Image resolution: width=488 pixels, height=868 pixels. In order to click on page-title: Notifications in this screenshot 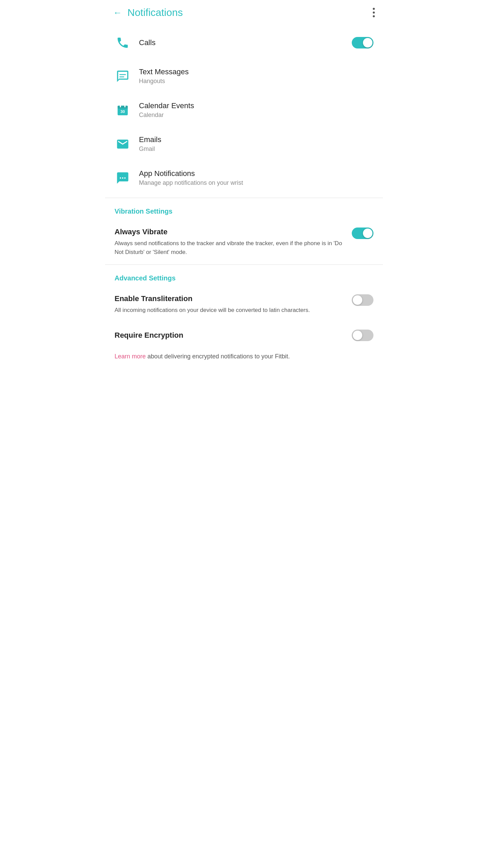, I will do `click(155, 13)`.